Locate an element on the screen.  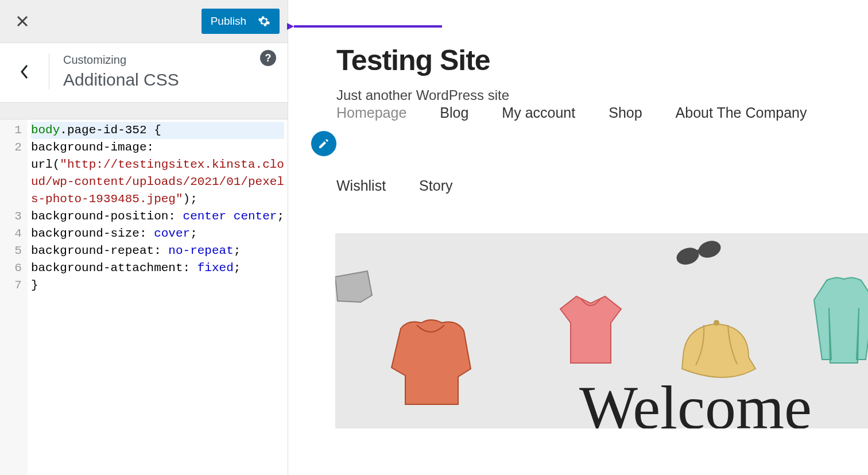
panel-titles: Customizing Additional CSS is located at coordinates (163, 71).